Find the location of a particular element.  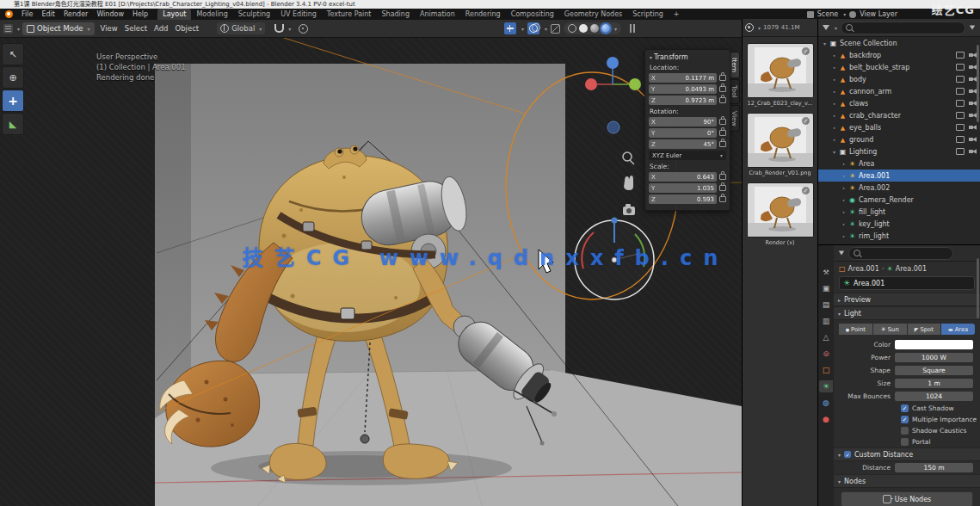

show-gizmo-button is located at coordinates (510, 28).